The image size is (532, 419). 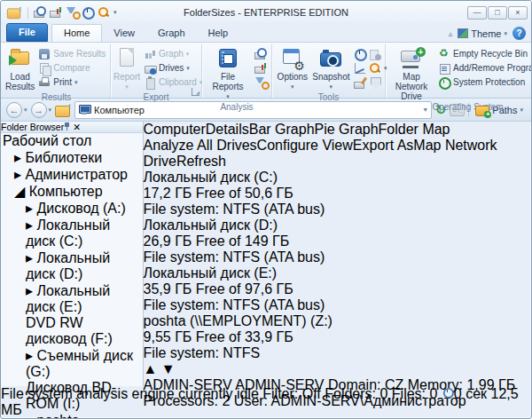 I want to click on drive-panel-локальный-диск-e: Локальный диск (E:) 35,9 ГБ Free of 97,6…, so click(x=337, y=289).